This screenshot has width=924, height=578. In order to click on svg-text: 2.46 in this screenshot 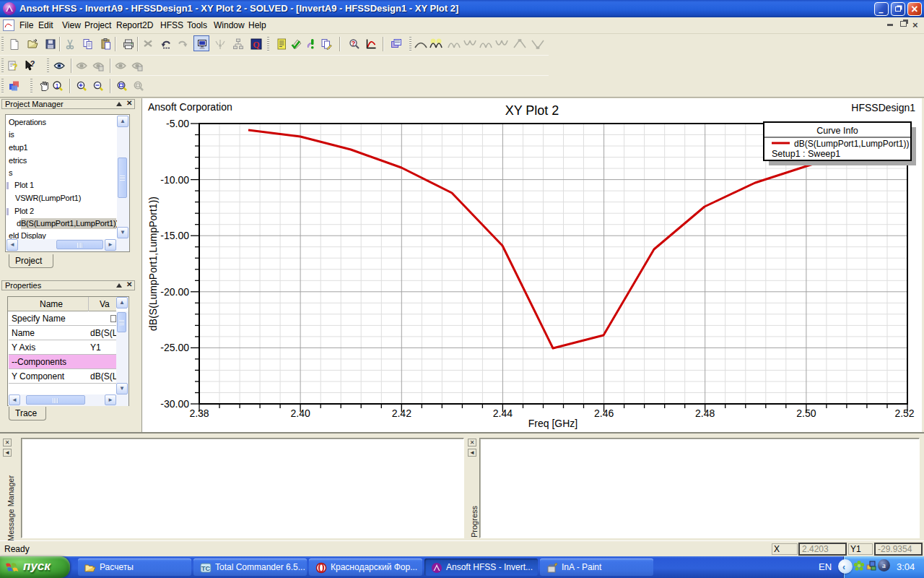, I will do `click(603, 413)`.